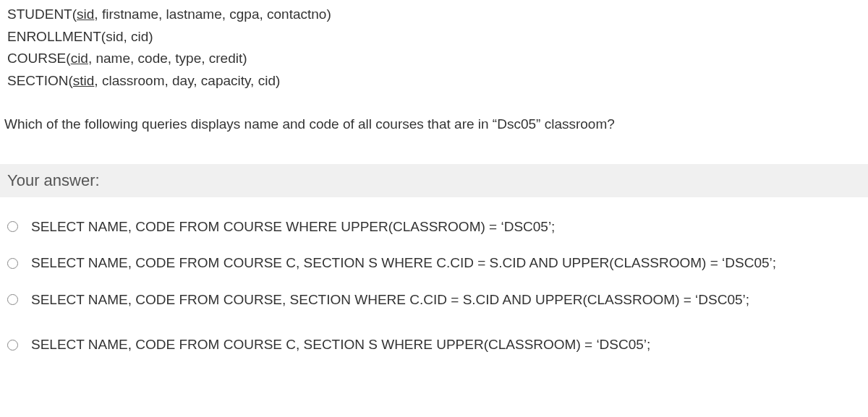  Describe the element at coordinates (434, 345) in the screenshot. I see `option-4: SELECT NAME, CODE FROM COURSE C, SECTION…` at that location.